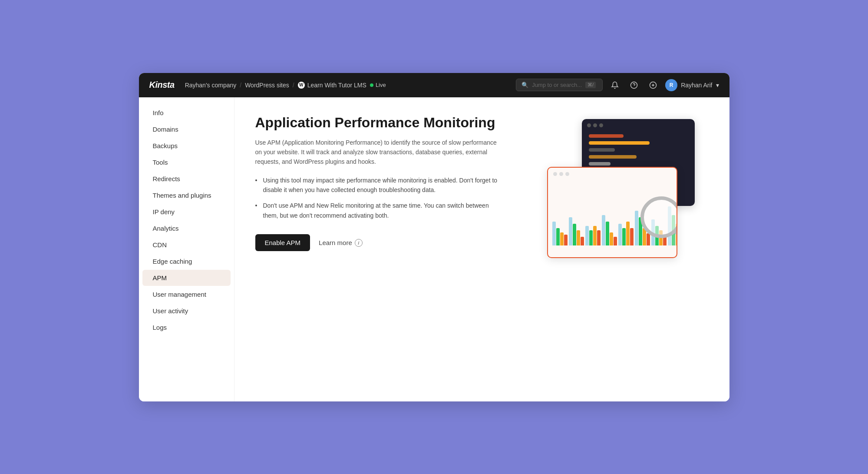 Image resolution: width=868 pixels, height=474 pixels. What do you see at coordinates (557, 85) in the screenshot?
I see `search-placeholder: Jump to or search...` at bounding box center [557, 85].